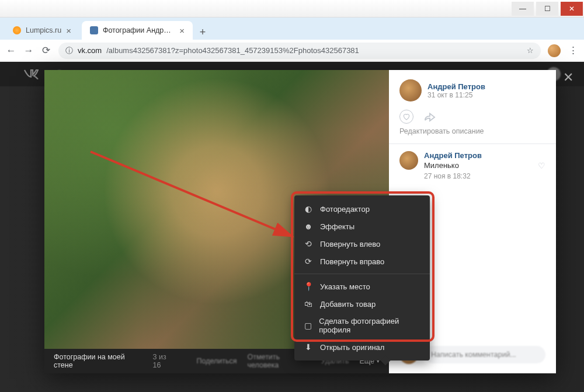 This screenshot has height=392, width=584. What do you see at coordinates (362, 226) in the screenshot?
I see `menu-item-effects: ☻ Эффекты` at bounding box center [362, 226].